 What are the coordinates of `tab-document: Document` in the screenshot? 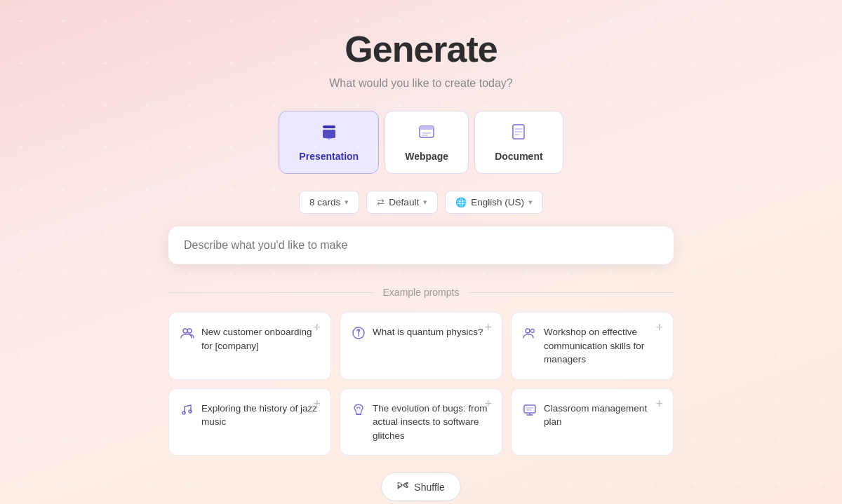 It's located at (519, 142).